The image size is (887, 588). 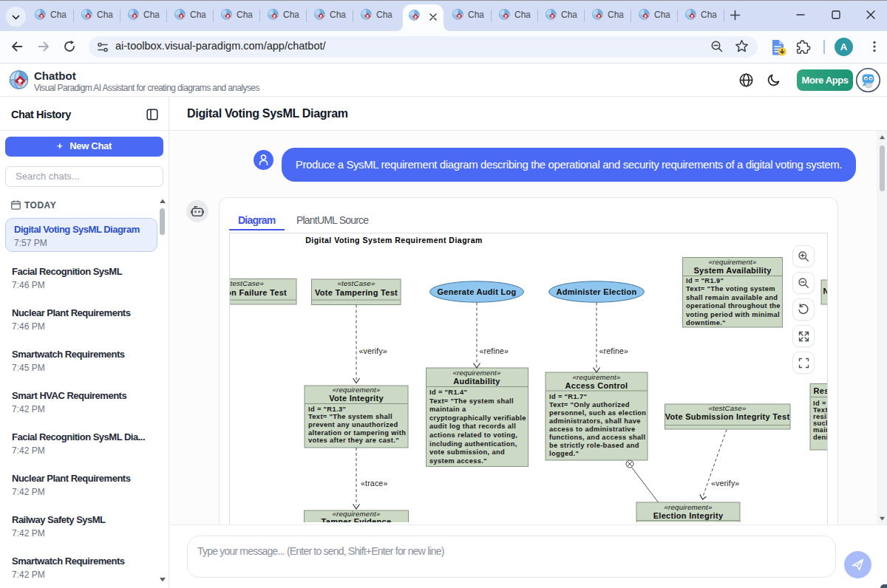 I want to click on svg-text: Tamper Evidence, so click(x=356, y=520).